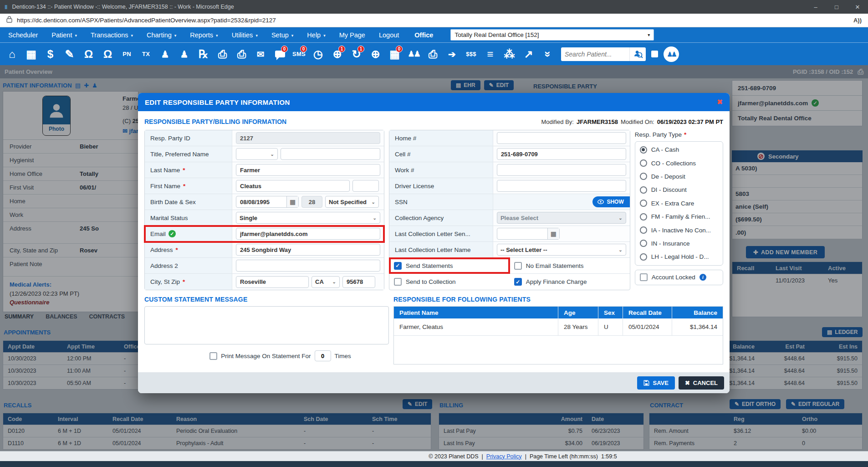  Describe the element at coordinates (679, 163) in the screenshot. I see `radio-co-collections: CO - Collections` at that location.